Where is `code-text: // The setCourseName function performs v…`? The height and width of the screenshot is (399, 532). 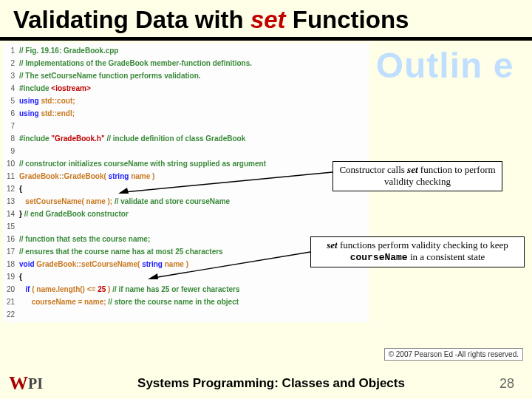
code-text: // The setCourseName function performs v… is located at coordinates (194, 75).